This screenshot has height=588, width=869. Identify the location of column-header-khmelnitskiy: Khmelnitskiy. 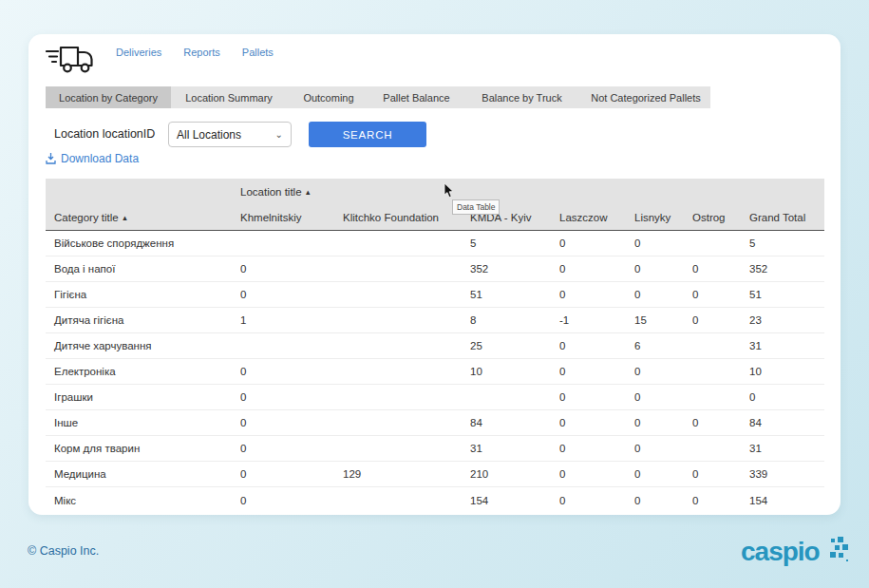
(292, 218).